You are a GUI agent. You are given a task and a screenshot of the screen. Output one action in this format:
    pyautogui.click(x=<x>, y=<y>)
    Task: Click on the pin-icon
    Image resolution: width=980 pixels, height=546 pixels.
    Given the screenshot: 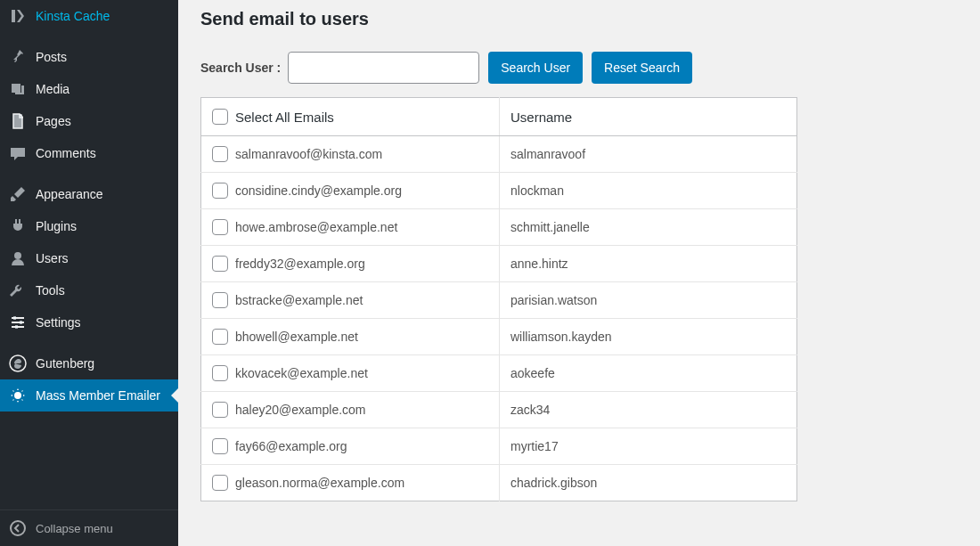 What is the action you would take?
    pyautogui.click(x=18, y=57)
    